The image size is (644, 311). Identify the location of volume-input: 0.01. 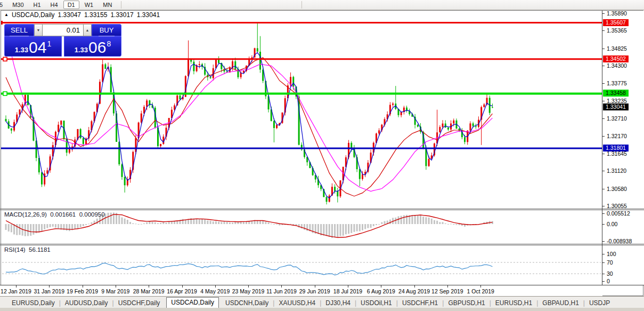
(63, 30).